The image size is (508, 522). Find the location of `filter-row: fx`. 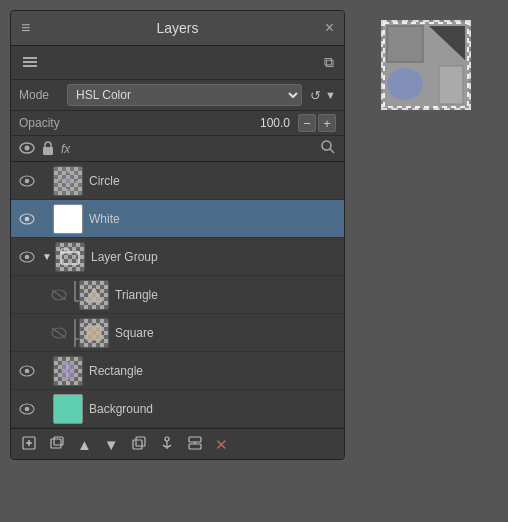

filter-row: fx is located at coordinates (178, 149).